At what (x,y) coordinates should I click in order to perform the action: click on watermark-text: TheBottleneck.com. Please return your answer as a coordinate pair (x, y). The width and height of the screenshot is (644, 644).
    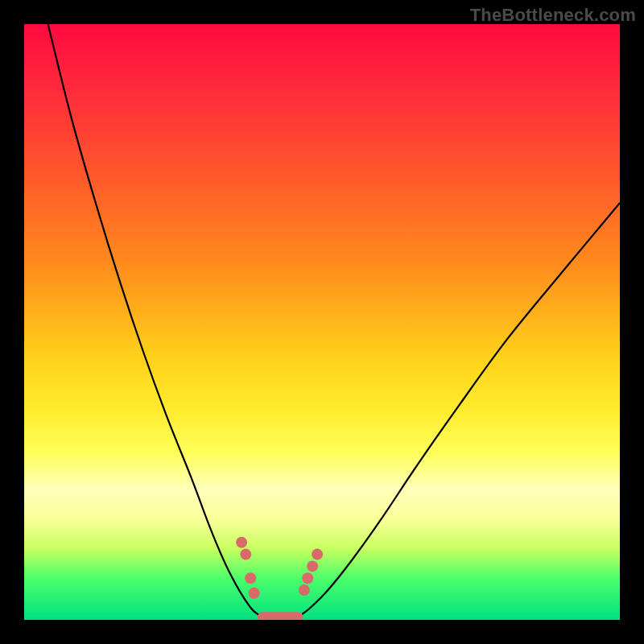
    Looking at the image, I should click on (553, 15).